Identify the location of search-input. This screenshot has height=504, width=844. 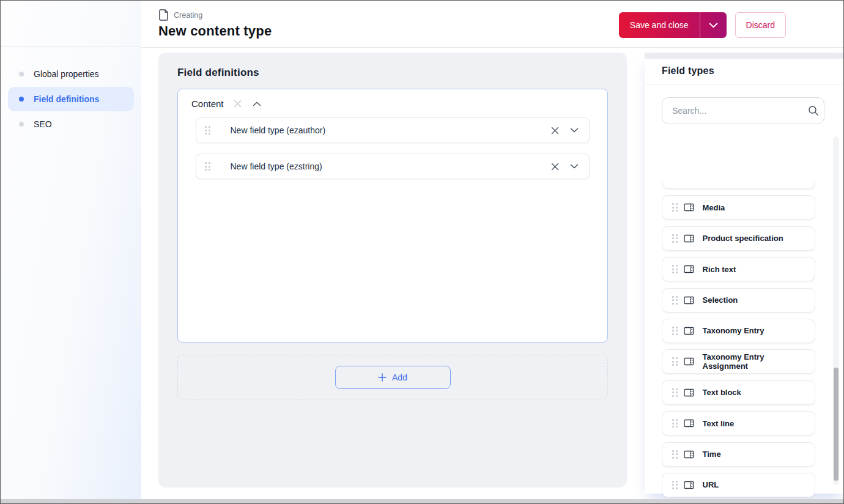
(743, 111).